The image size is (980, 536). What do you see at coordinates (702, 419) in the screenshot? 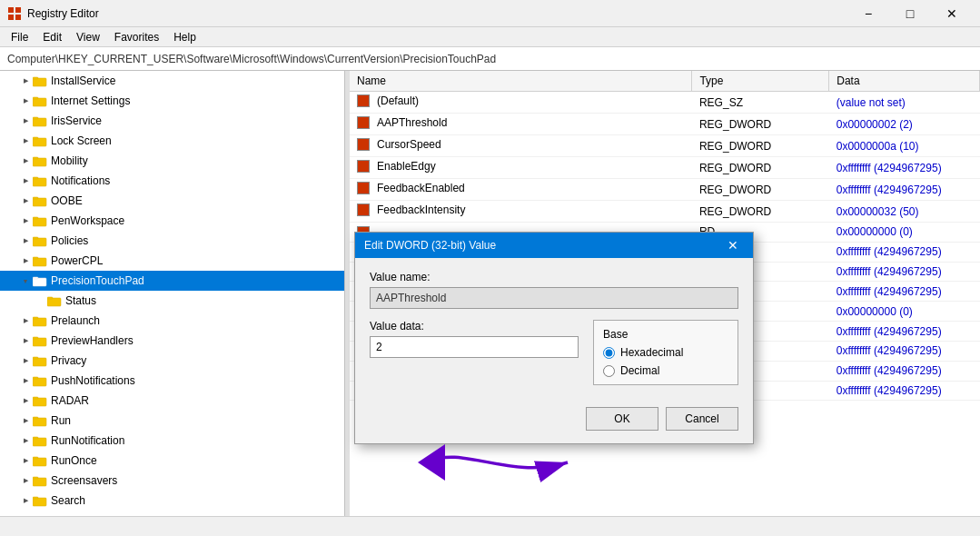
I see `cancel-button: Cancel` at bounding box center [702, 419].